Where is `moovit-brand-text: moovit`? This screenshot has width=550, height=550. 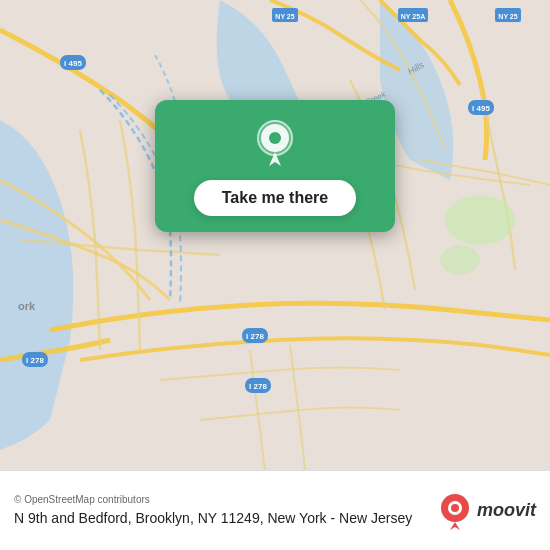
moovit-brand-text: moovit is located at coordinates (506, 510).